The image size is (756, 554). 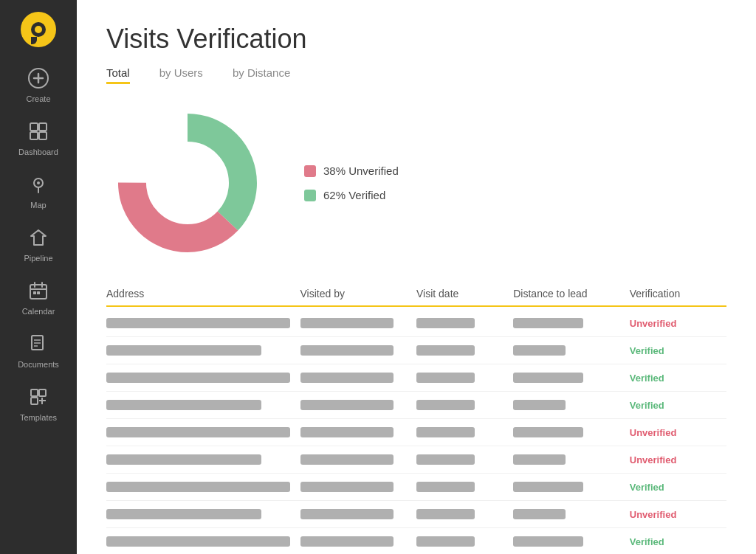 What do you see at coordinates (361, 171) in the screenshot?
I see `unverified-legend-label: 38% Unverified` at bounding box center [361, 171].